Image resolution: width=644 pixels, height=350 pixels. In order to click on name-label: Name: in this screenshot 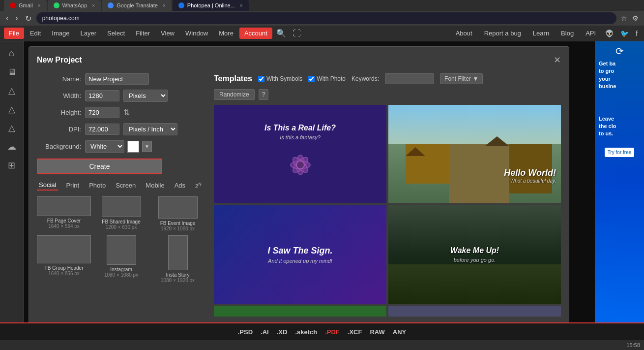, I will do `click(59, 79)`.